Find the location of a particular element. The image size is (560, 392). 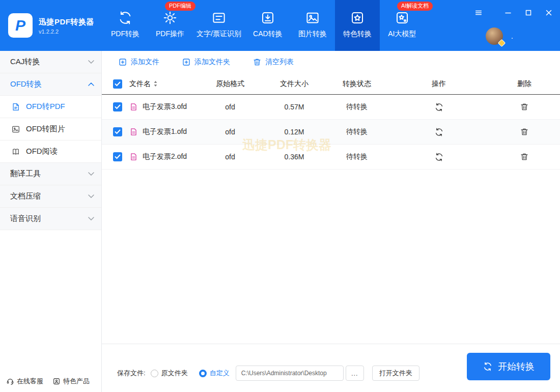

header-size: 文件大小 is located at coordinates (294, 84).